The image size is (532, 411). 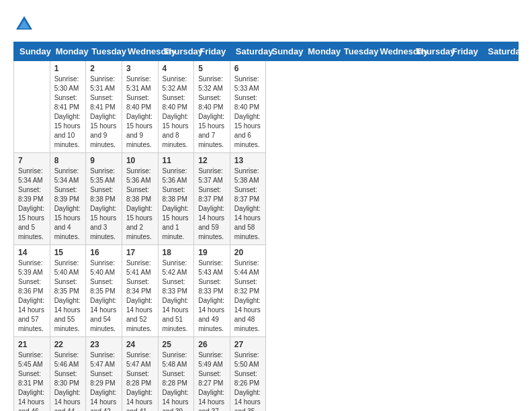 I want to click on calendar-cell: 3Sunrise: 5:31 AMSunset: 8:40 PMDaylight…, so click(x=140, y=107).